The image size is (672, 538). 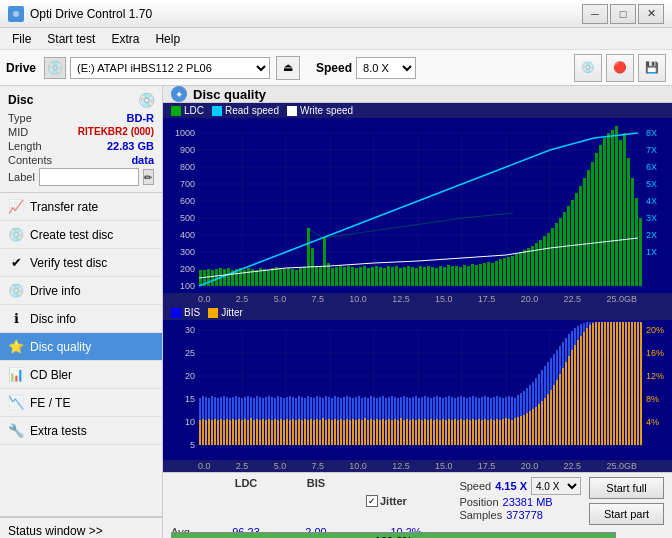 I want to click on svg-text: 20%, so click(x=655, y=330).